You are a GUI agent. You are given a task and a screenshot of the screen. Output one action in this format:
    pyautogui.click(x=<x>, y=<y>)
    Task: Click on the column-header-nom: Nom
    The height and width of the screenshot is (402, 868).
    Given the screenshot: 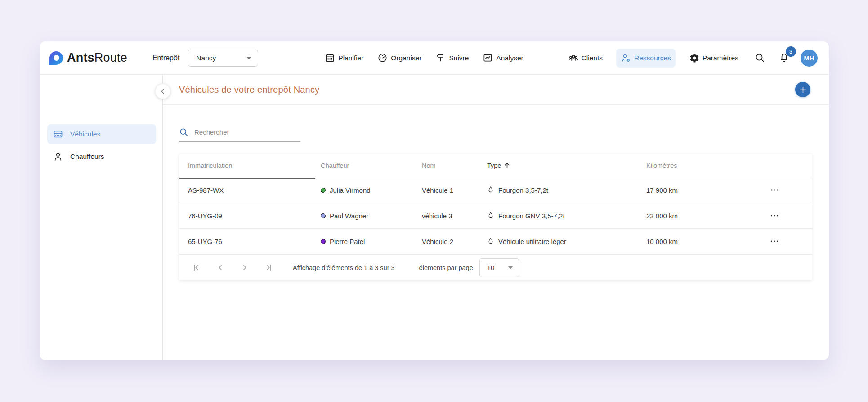 What is the action you would take?
    pyautogui.click(x=454, y=166)
    